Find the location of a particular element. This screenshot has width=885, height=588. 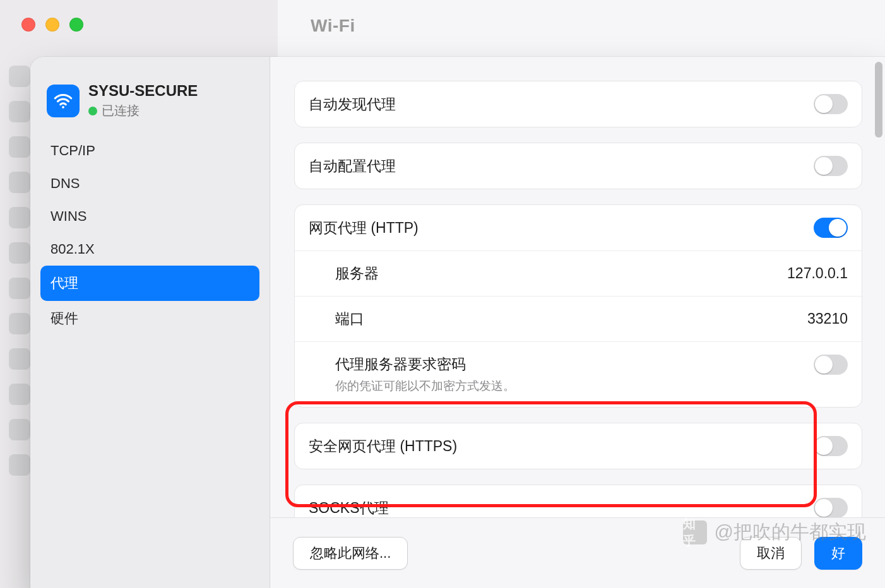

status-dot-icon is located at coordinates (93, 111).